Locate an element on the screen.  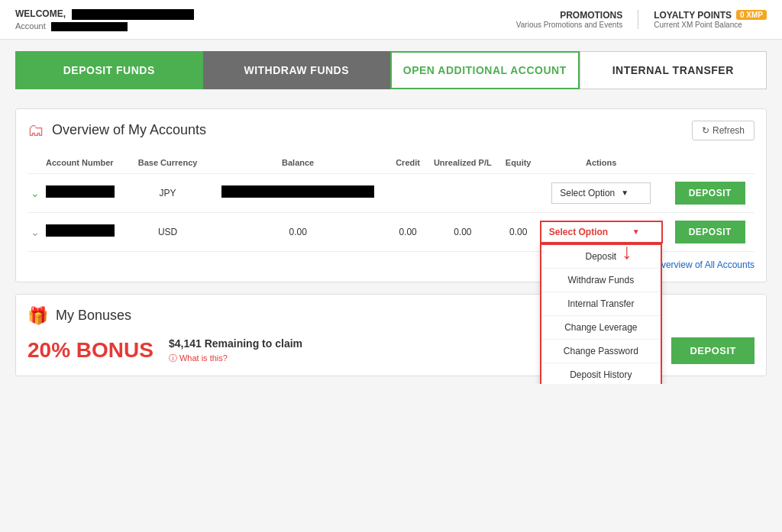
loyalty-title: LOYALTY POINTS 0 XMP is located at coordinates (710, 15).